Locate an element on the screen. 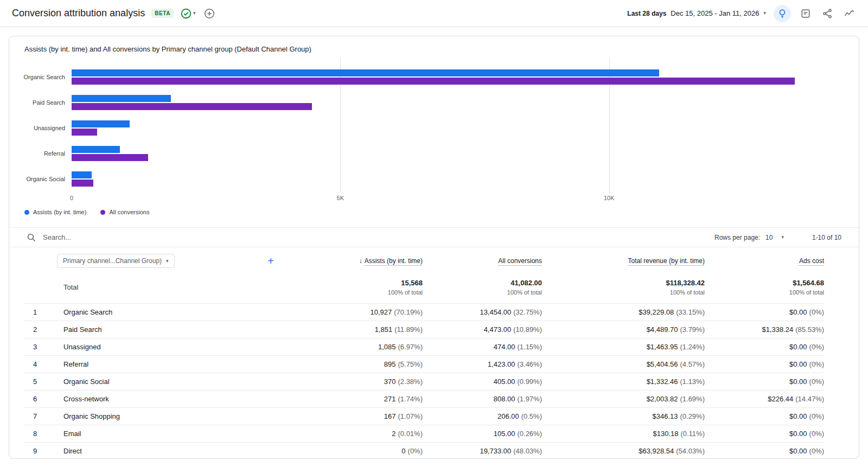 This screenshot has width=868, height=467. legend-label: All conversions is located at coordinates (129, 212).